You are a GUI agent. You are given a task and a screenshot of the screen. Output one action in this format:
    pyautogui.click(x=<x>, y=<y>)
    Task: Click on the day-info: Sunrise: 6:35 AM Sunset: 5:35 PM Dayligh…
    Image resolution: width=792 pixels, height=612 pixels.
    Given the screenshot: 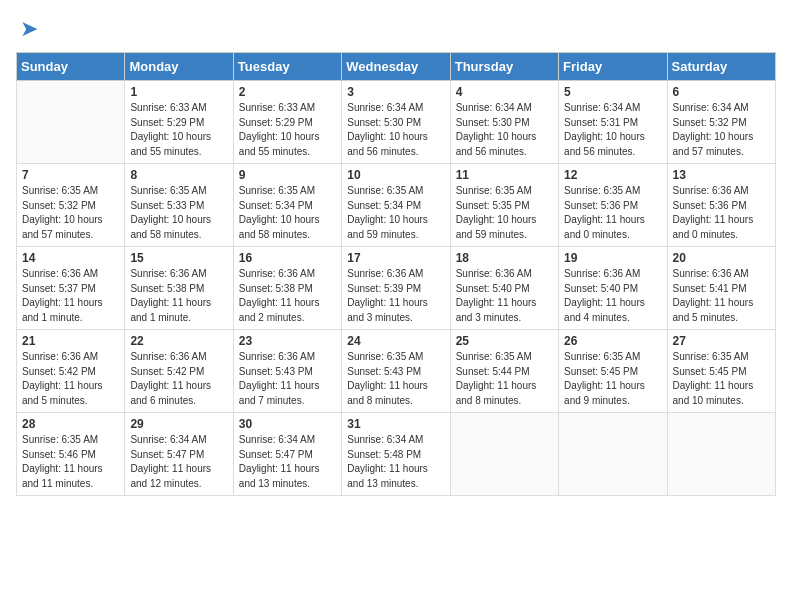 What is the action you would take?
    pyautogui.click(x=504, y=213)
    